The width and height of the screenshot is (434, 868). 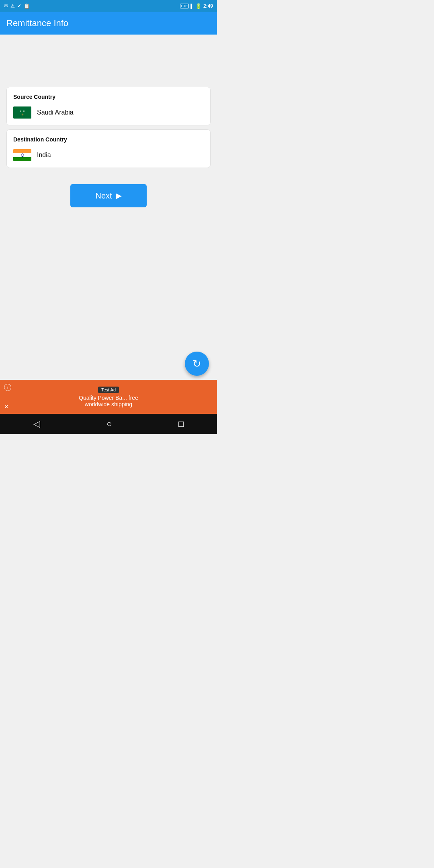 What do you see at coordinates (104, 196) in the screenshot?
I see `next-button-label: Next` at bounding box center [104, 196].